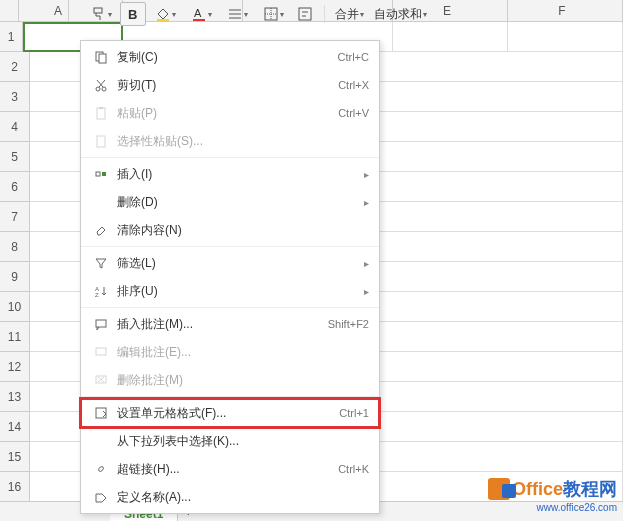  What do you see at coordinates (240, 230) in the screenshot?
I see `menu-clear-label: 清除内容(N)` at bounding box center [240, 230].